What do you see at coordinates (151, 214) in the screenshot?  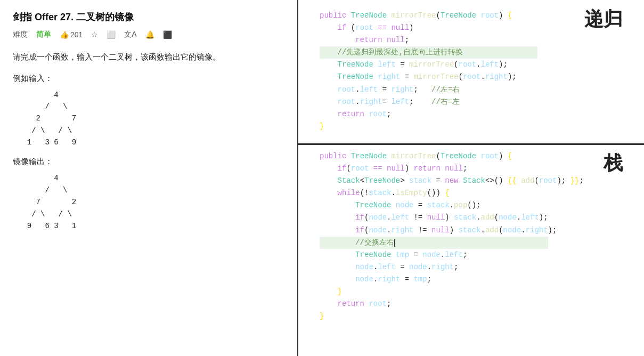 I see `out-tree-row-4: / \ / \` at bounding box center [151, 214].